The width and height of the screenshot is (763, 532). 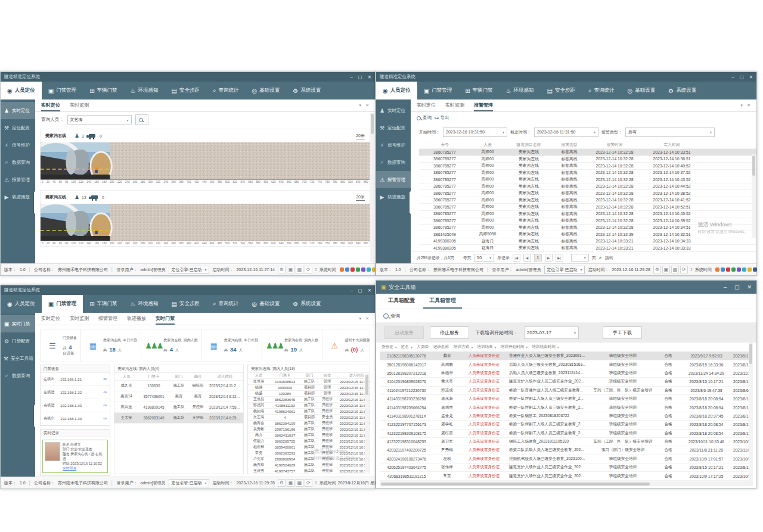 I want to click on start-service-button: 启动服务, so click(x=404, y=332).